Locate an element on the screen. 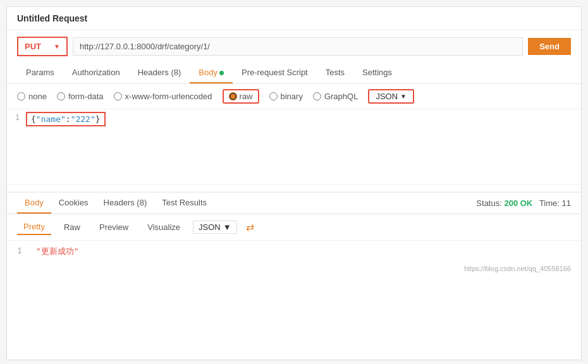  code-box: {"name":"222"} is located at coordinates (66, 119).